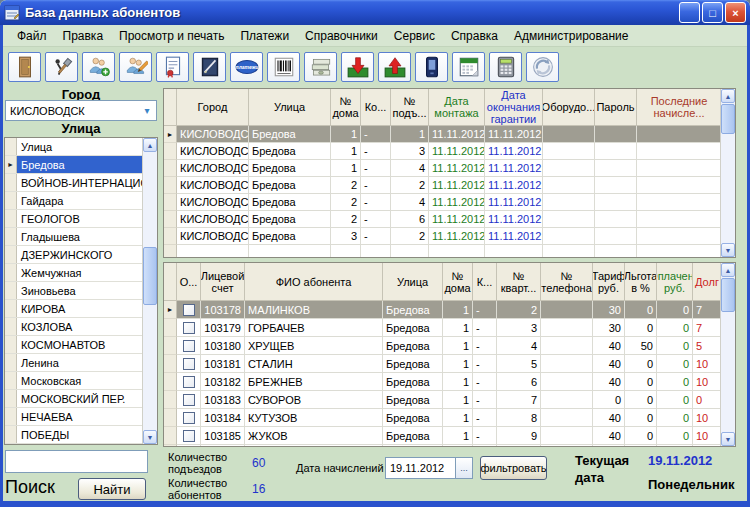 This screenshot has height=507, width=750. I want to click on column-header: Оплачено руб., so click(675, 282).